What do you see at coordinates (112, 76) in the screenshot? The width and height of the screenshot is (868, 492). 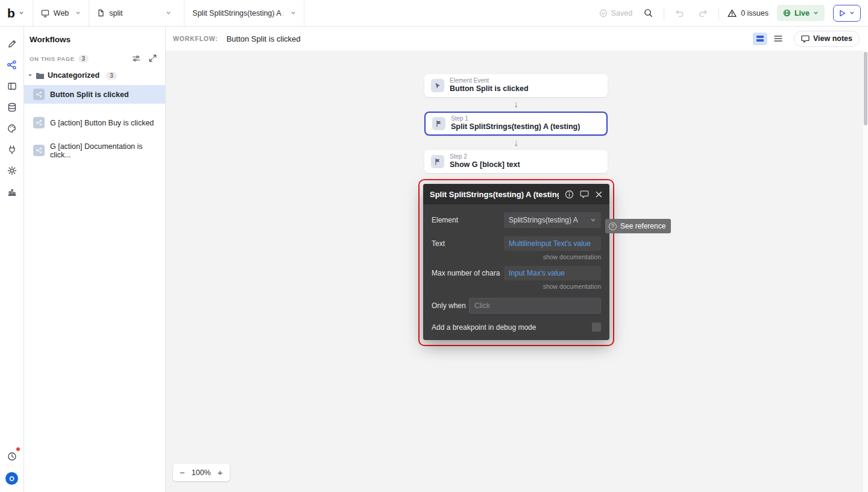 I see `folder-count-badge: 3` at bounding box center [112, 76].